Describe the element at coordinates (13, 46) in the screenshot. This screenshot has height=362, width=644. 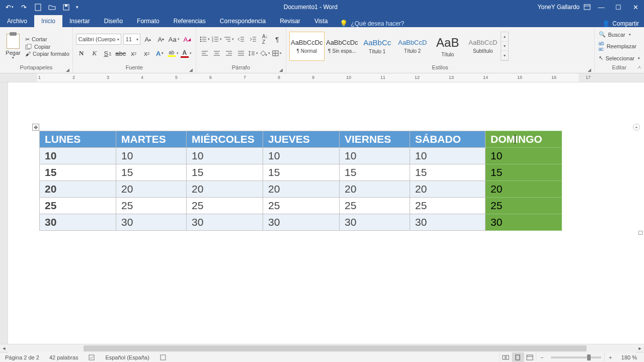
I see `paste-button: Pegar ▾` at that location.